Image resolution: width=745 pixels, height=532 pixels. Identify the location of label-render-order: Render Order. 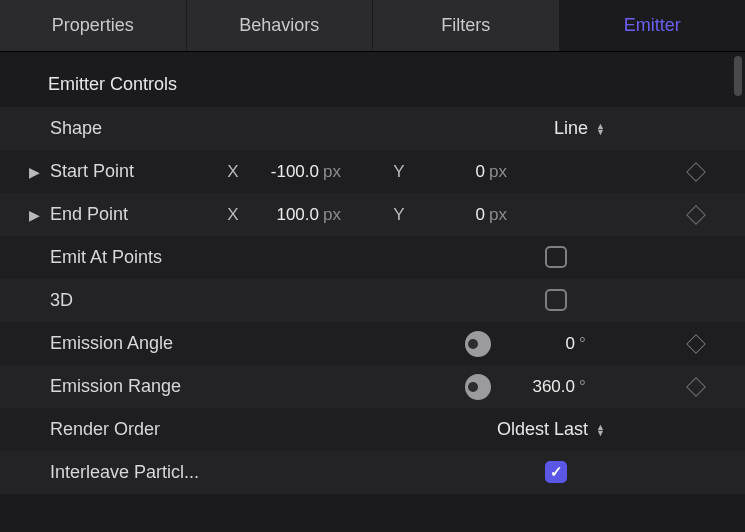
(126, 430).